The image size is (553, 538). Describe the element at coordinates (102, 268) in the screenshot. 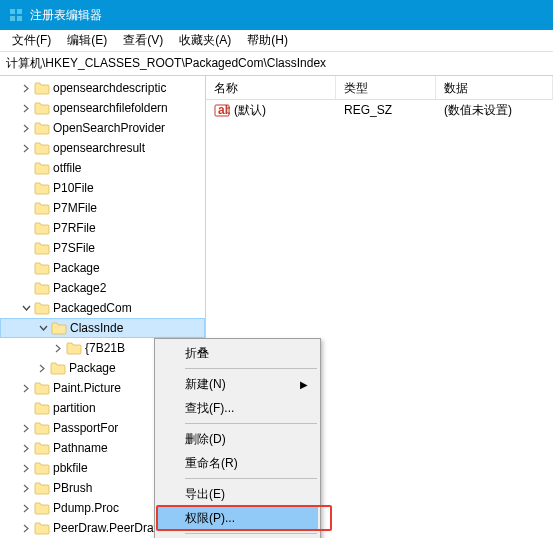

I see `tree-item: Package` at that location.